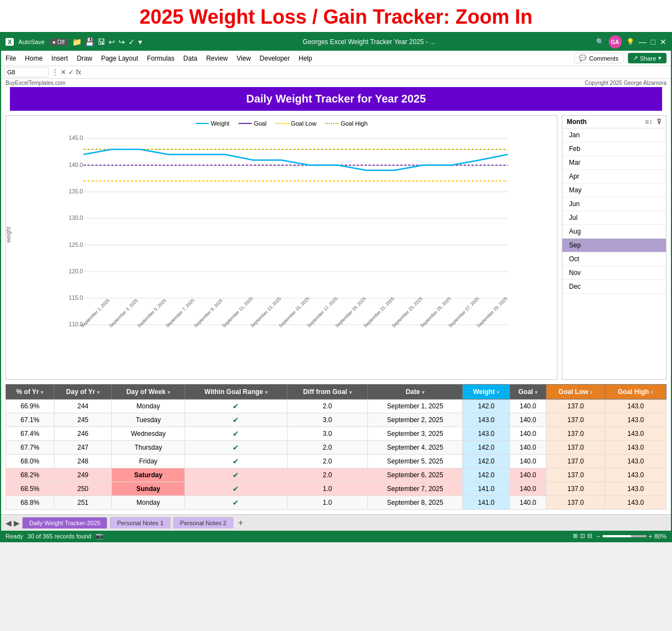  Describe the element at coordinates (9, 523) in the screenshot. I see `tab-prev: ◀` at that location.